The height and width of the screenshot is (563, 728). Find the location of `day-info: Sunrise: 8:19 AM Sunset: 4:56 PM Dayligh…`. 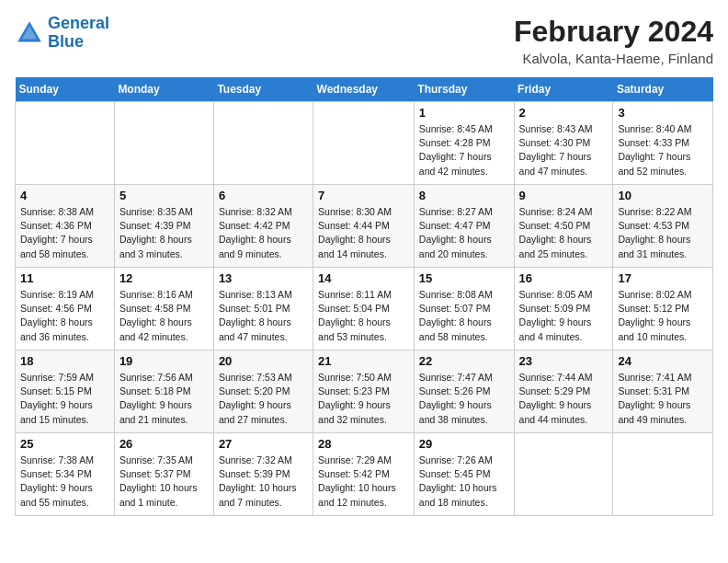

day-info: Sunrise: 8:19 AM Sunset: 4:56 PM Dayligh… is located at coordinates (64, 316).